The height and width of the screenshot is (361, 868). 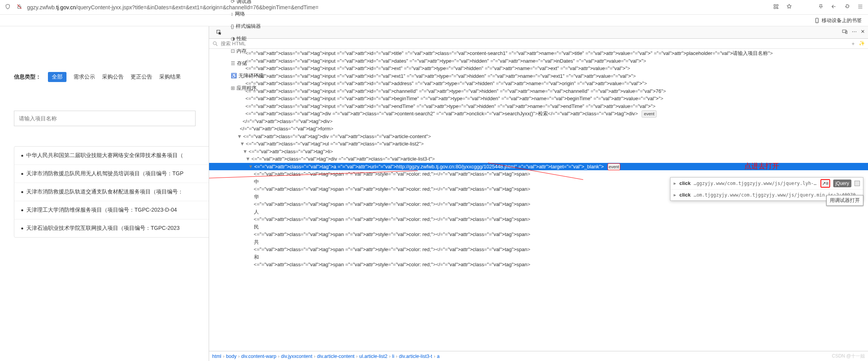 I want to click on open-in-debugger-icon: ↗≡, so click(x=825, y=183).